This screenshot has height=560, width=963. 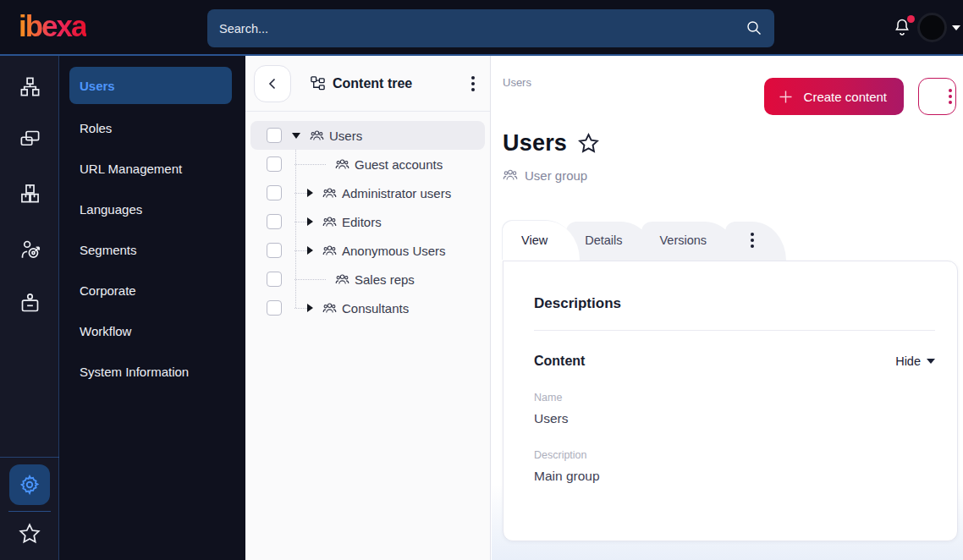 I want to click on tree-item-administrator-users: Administrator users, so click(x=367, y=193).